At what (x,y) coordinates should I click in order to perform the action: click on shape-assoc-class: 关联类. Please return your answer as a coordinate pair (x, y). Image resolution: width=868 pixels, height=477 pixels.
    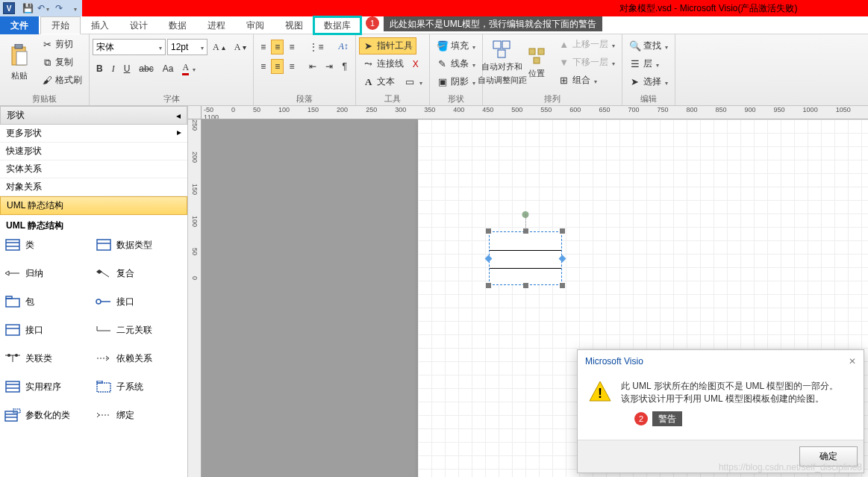
    Looking at the image, I should click on (49, 358).